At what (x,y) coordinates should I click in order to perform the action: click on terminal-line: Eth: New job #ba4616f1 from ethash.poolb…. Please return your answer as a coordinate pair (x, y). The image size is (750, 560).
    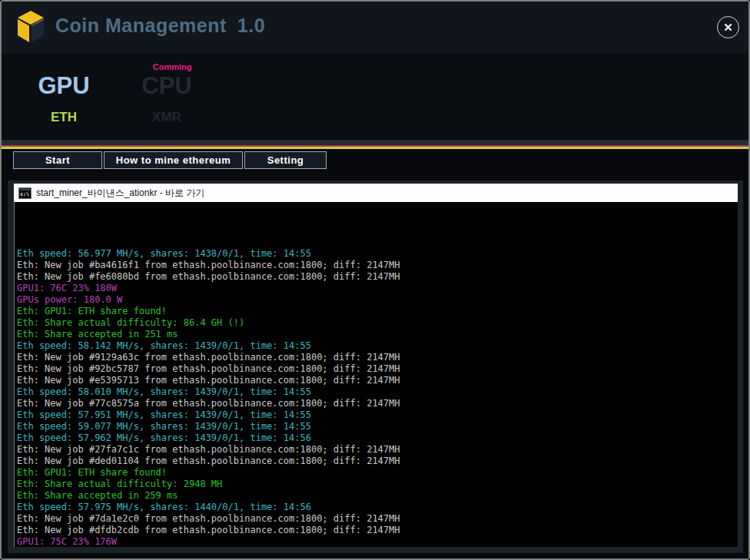
    Looking at the image, I should click on (377, 266).